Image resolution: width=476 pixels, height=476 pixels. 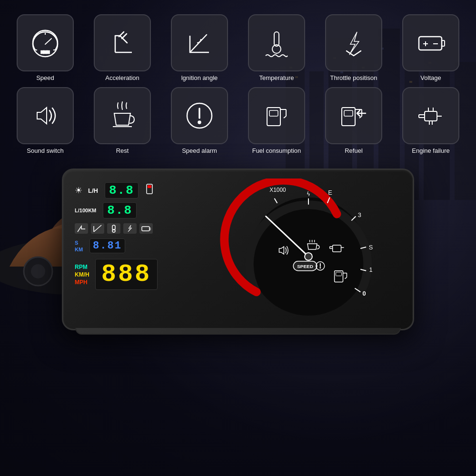 What do you see at coordinates (199, 43) in the screenshot?
I see `ignition-icon` at bounding box center [199, 43].